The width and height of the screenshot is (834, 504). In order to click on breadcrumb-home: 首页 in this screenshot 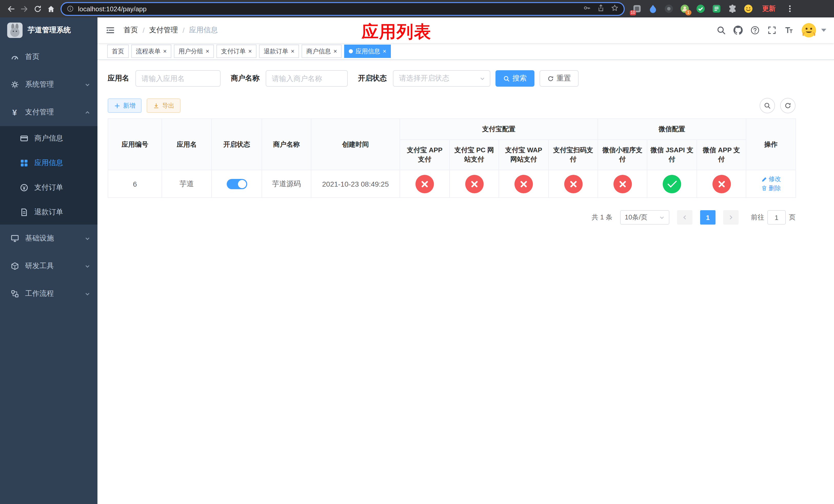, I will do `click(131, 30)`.